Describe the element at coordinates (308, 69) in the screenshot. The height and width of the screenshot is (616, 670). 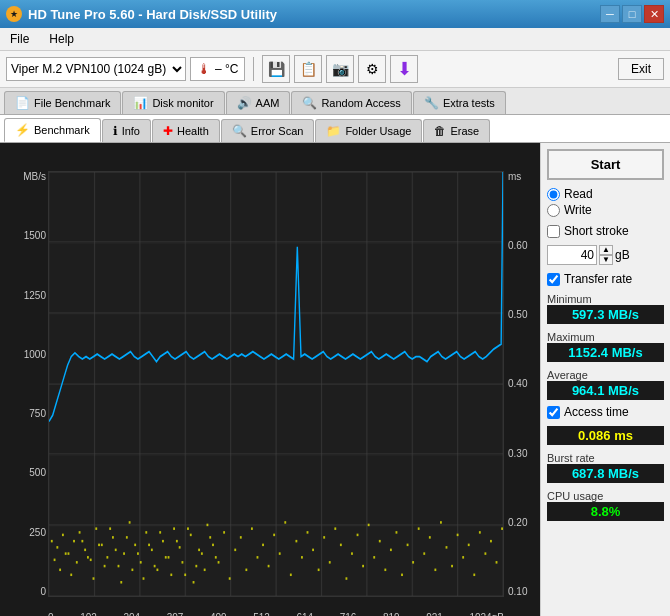
I see `toolbar-btn-2: 📋` at that location.